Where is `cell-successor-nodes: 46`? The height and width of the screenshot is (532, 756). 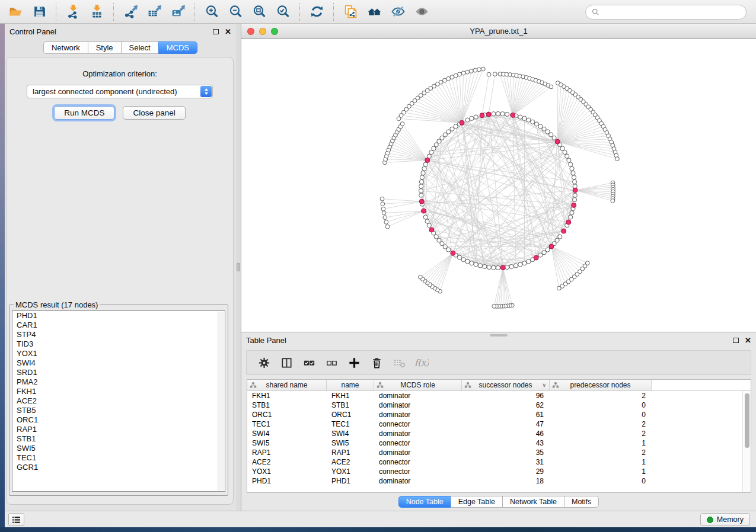 cell-successor-nodes: 46 is located at coordinates (506, 434).